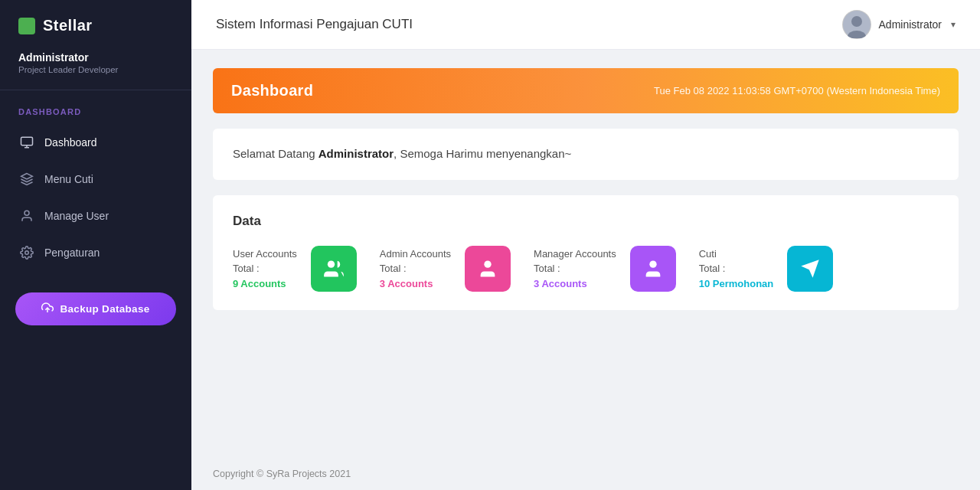 The height and width of the screenshot is (490, 980). What do you see at coordinates (96, 142) in the screenshot?
I see `sidebar-item-dashboard: Dashboard` at bounding box center [96, 142].